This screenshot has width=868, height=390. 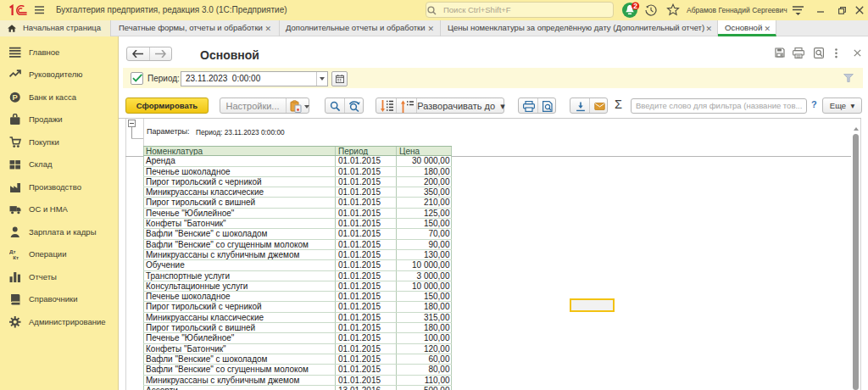 I want to click on svg-text: 2, so click(x=636, y=6).